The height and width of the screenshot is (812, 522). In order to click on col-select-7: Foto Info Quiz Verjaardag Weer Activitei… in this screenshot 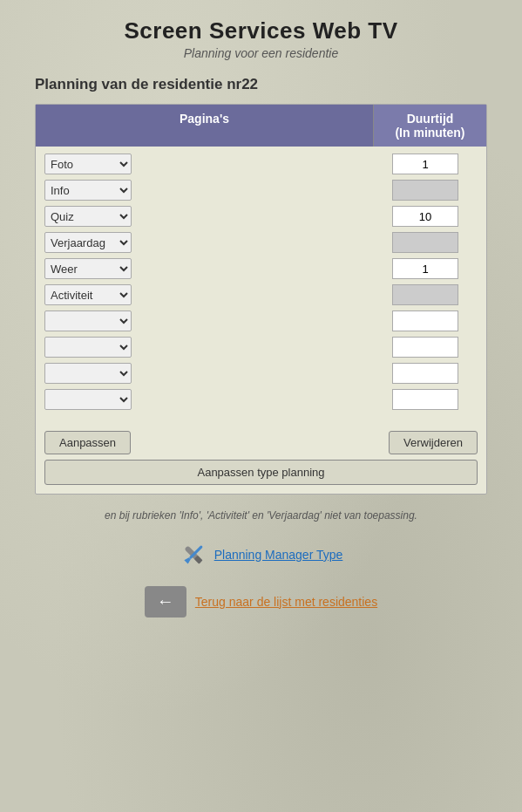, I will do `click(204, 347)`.